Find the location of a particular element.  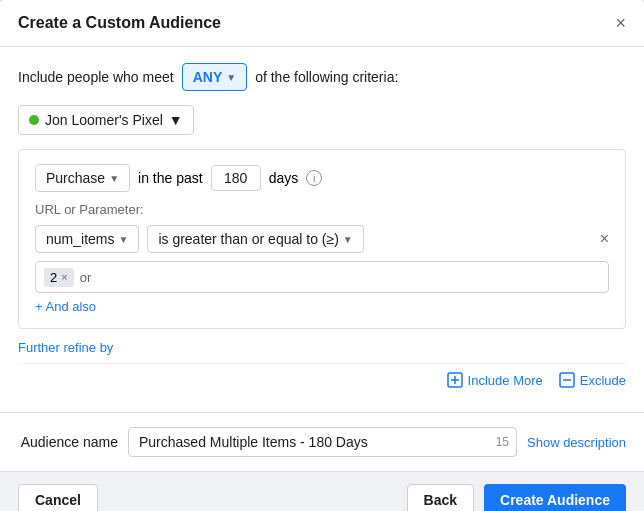

info-icon: i is located at coordinates (314, 178).